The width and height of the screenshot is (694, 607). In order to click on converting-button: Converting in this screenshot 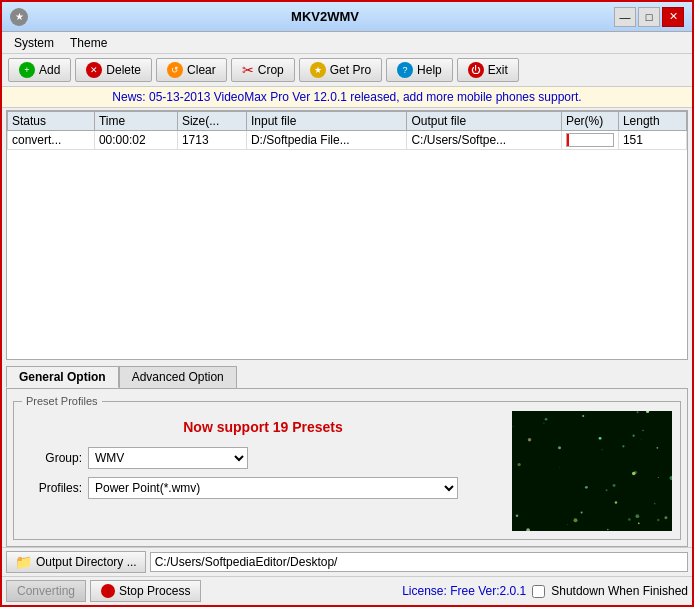, I will do `click(46, 591)`.